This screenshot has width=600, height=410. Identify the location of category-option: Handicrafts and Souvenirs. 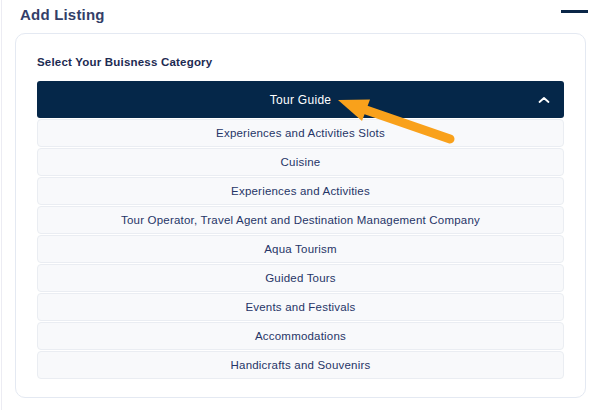
(300, 365).